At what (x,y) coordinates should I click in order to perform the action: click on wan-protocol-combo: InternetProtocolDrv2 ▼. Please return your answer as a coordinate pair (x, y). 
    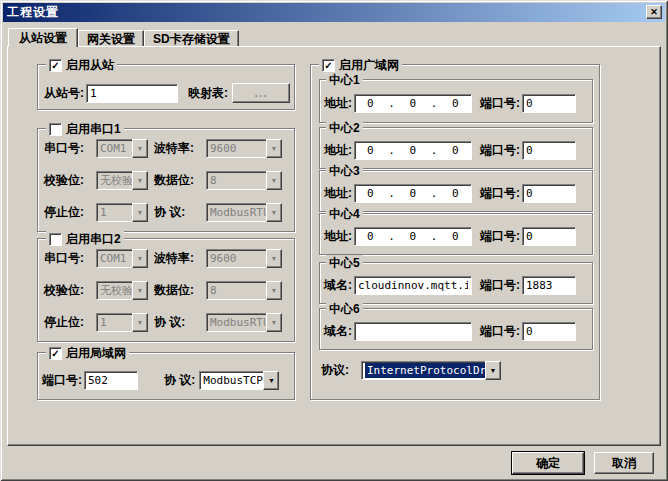
    Looking at the image, I should click on (431, 370).